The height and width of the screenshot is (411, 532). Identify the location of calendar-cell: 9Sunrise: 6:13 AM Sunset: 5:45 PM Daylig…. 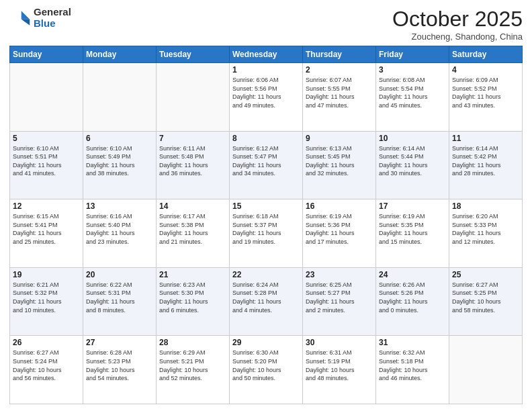
(340, 165).